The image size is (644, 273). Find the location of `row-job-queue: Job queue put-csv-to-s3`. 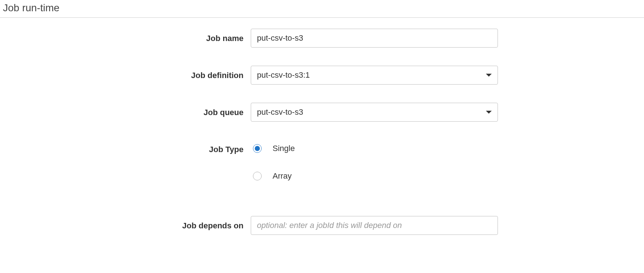

row-job-queue: Job queue put-csv-to-s3 is located at coordinates (322, 112).